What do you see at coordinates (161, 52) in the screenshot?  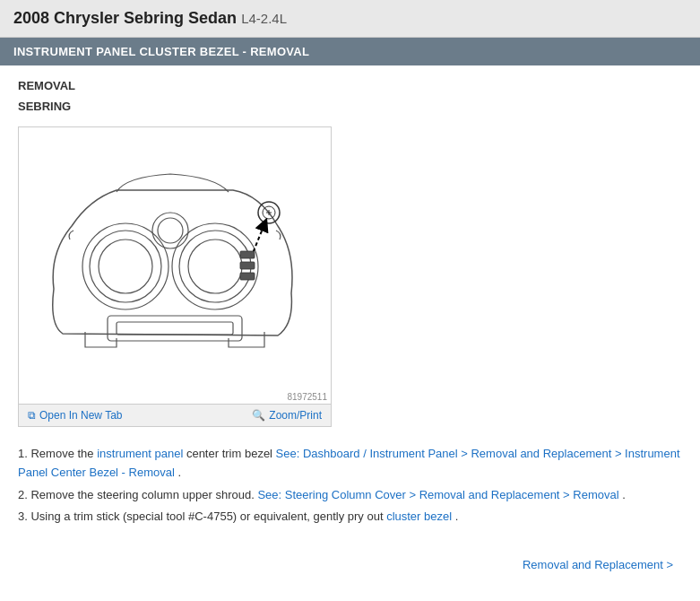 I see `section-title: INSTRUMENT PANEL CLUSTER BEZEL - REMOVAL` at bounding box center [161, 52].